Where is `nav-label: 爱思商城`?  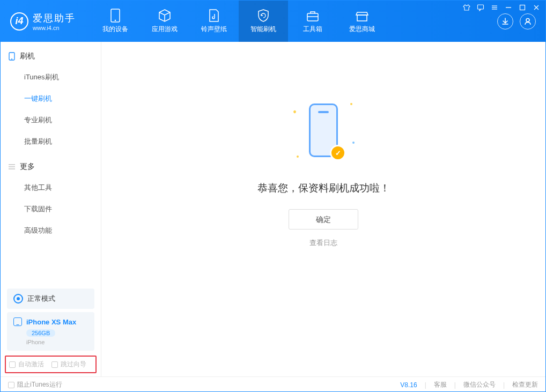 nav-label: 爱思商城 is located at coordinates (362, 29).